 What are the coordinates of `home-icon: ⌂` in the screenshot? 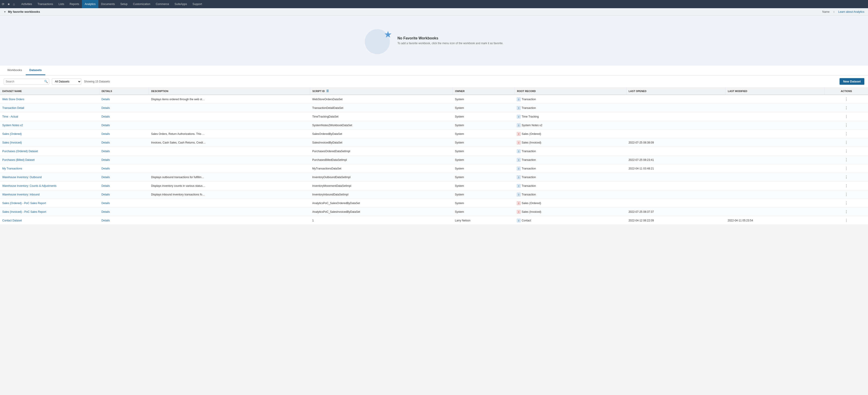 It's located at (14, 4).